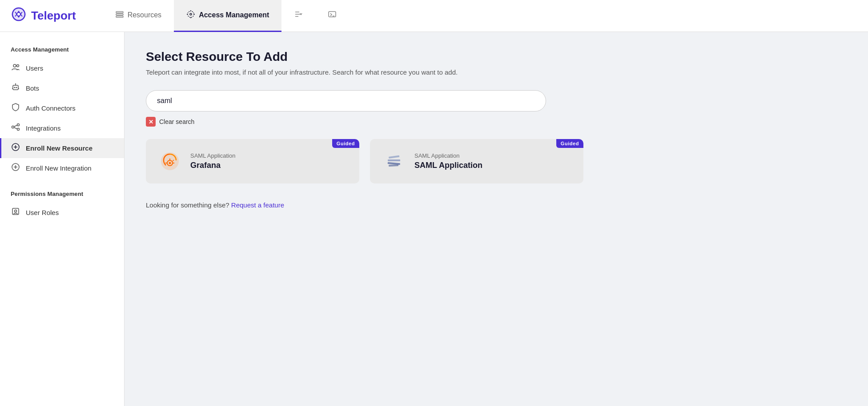 Image resolution: width=868 pixels, height=406 pixels. I want to click on integrations-icon, so click(16, 128).